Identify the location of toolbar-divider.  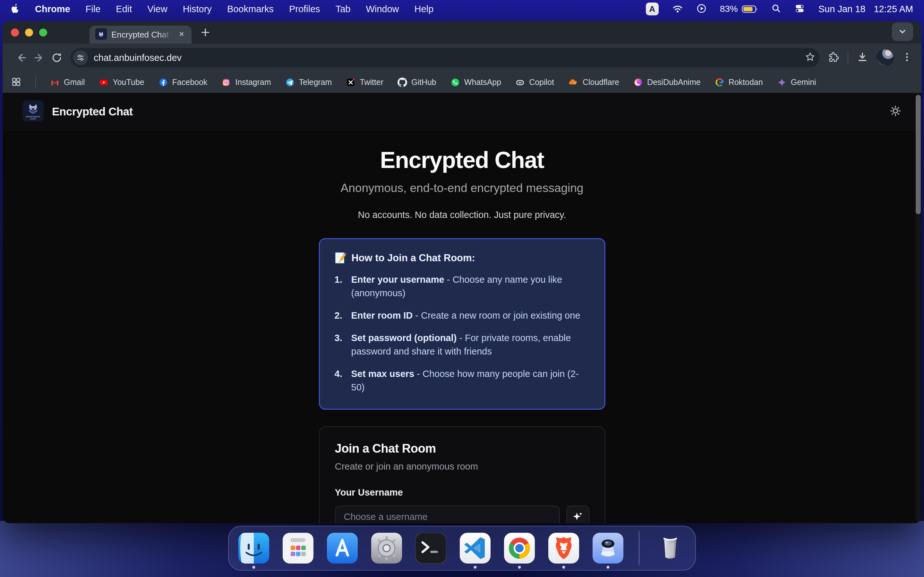
(848, 58).